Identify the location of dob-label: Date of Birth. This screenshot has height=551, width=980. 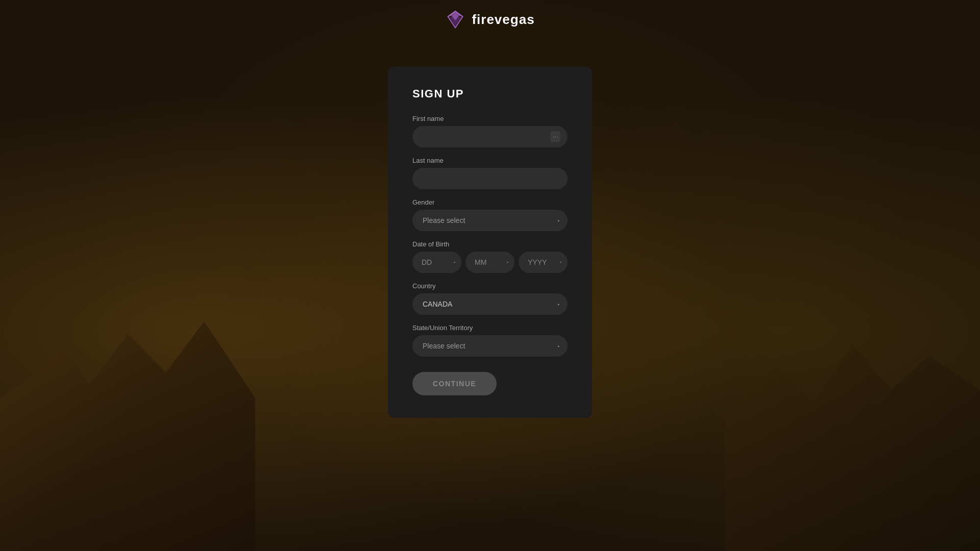
(490, 244).